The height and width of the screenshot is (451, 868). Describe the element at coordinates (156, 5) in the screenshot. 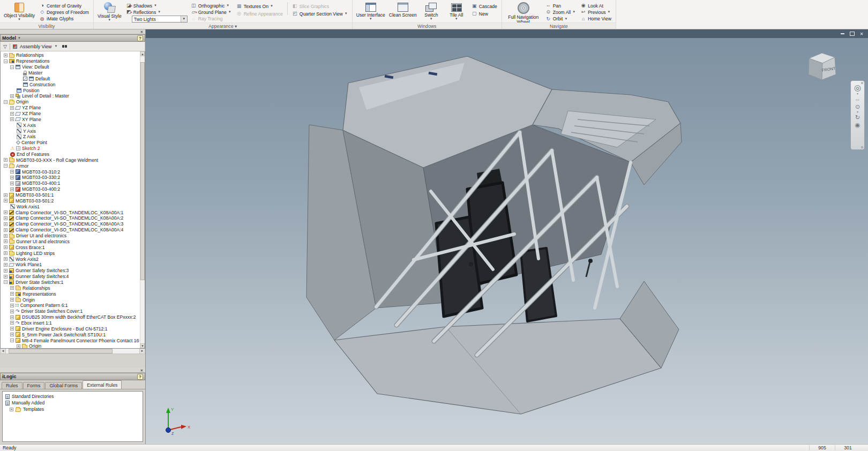

I see `shadows-button: ◪✕Shadows▼` at that location.